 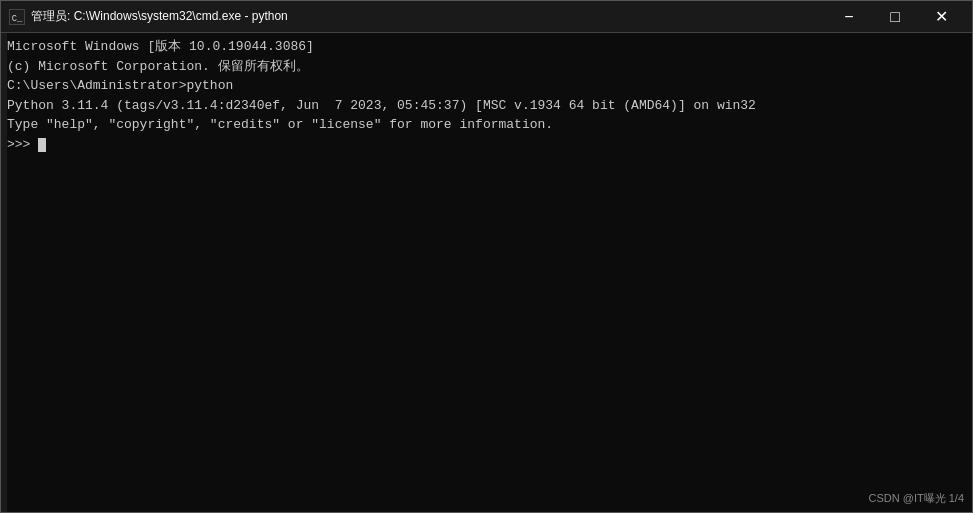 I want to click on watermark: CSDN @IT曝光 1/4, so click(x=916, y=498).